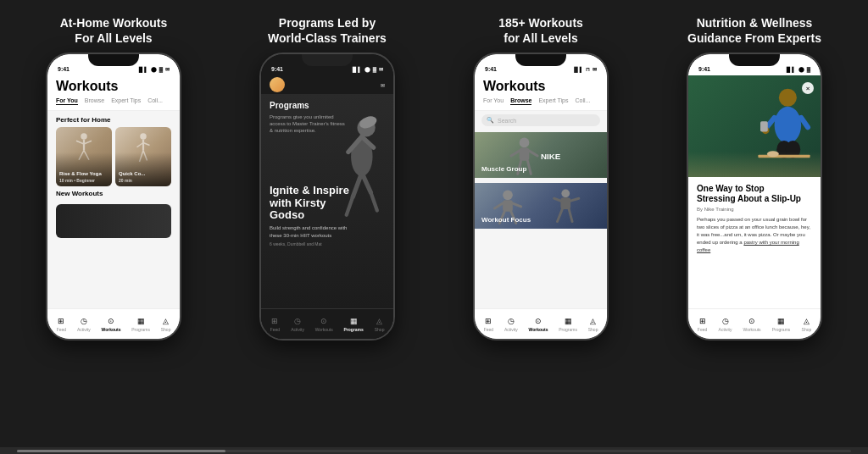 This screenshot has height=454, width=868. What do you see at coordinates (553, 102) in the screenshot?
I see `tab-expert-3: Expert Tips` at bounding box center [553, 102].